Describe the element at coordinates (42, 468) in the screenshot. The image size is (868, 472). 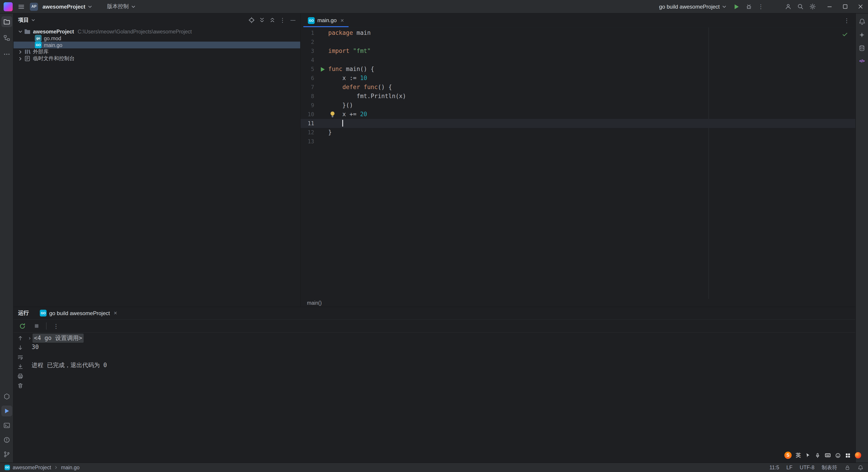
I see `status-breadcrumb: GO awesomeProject main.go` at that location.